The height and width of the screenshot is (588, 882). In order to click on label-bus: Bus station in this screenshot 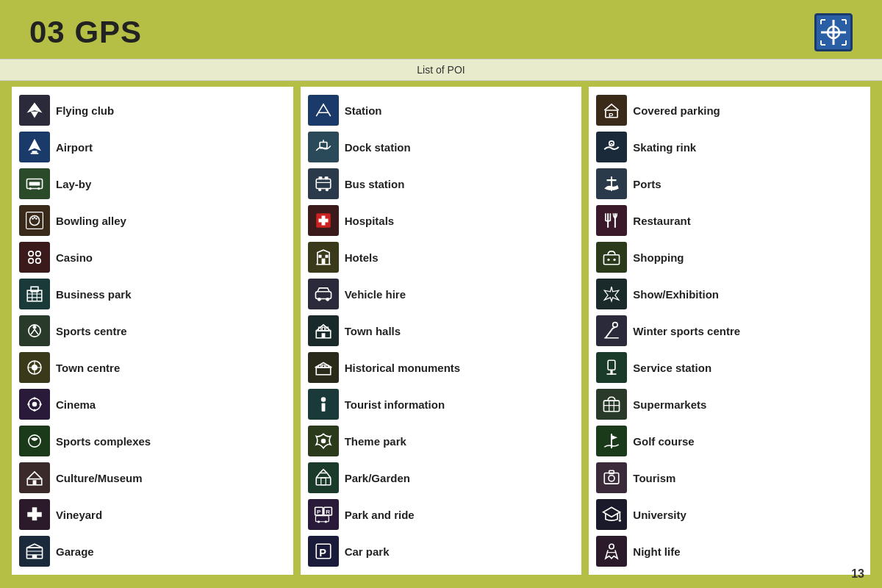, I will do `click(375, 184)`.